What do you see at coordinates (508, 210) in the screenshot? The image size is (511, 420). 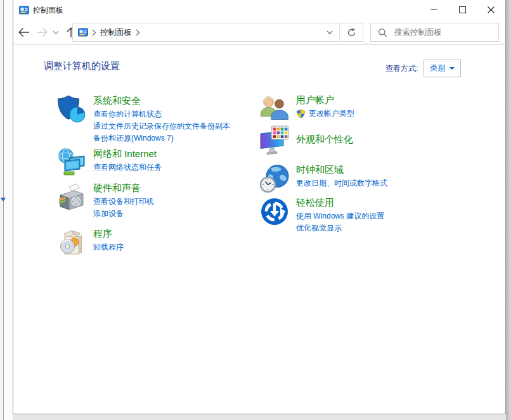 I see `window-shadow` at bounding box center [508, 210].